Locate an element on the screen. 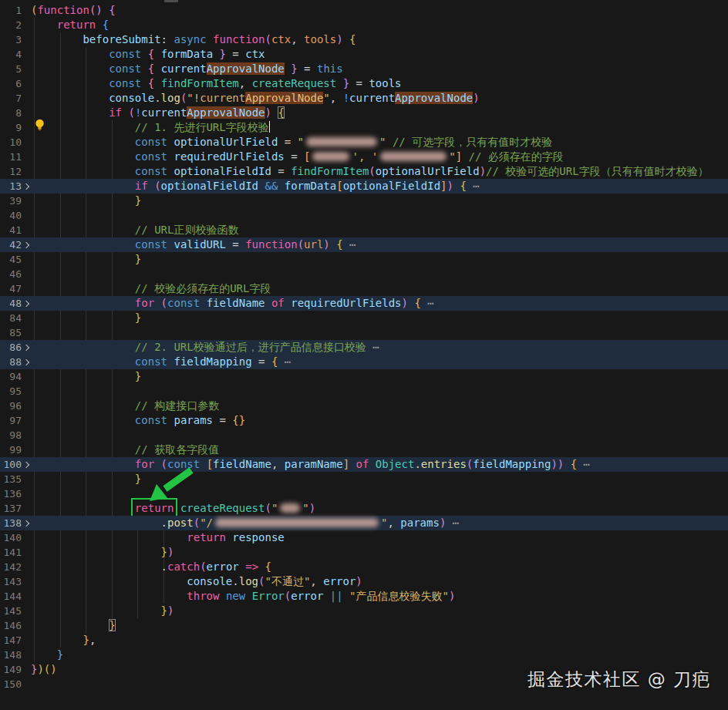 This screenshot has width=728, height=710. code-line-4: 4 const { formData } = ctx is located at coordinates (364, 54).